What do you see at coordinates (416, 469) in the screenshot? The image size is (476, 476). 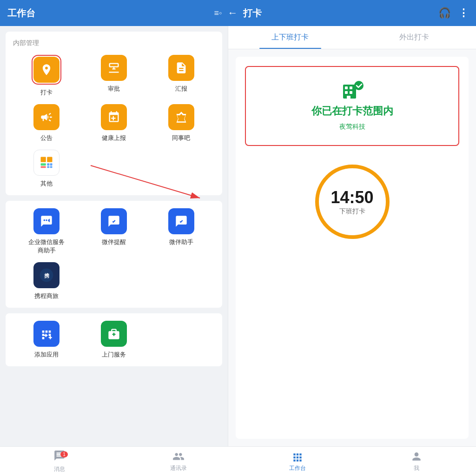 I see `nav-label-me: 我` at bounding box center [416, 469].